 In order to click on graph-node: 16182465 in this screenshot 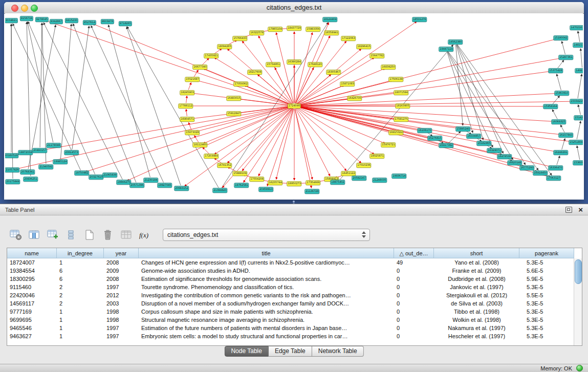, I will do `click(484, 143)`.